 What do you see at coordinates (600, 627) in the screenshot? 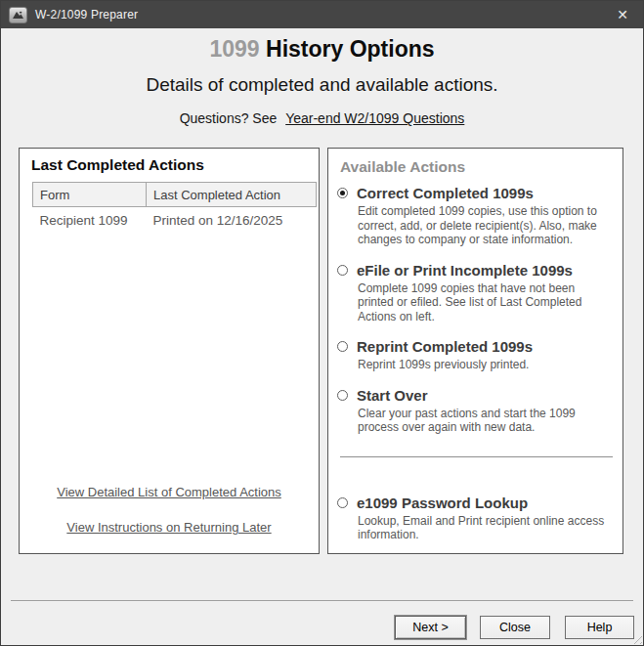
I see `help-button: Help` at bounding box center [600, 627].